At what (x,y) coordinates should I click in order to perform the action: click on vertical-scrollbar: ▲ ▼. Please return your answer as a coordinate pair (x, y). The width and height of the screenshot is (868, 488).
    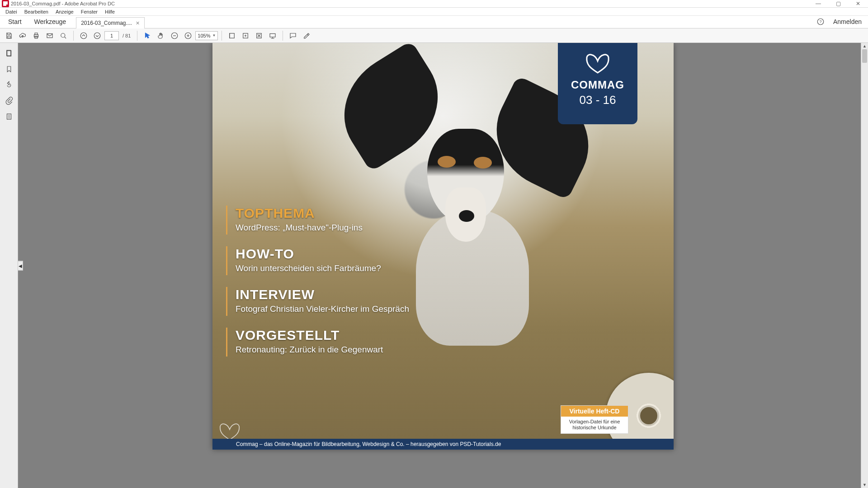
    Looking at the image, I should click on (864, 266).